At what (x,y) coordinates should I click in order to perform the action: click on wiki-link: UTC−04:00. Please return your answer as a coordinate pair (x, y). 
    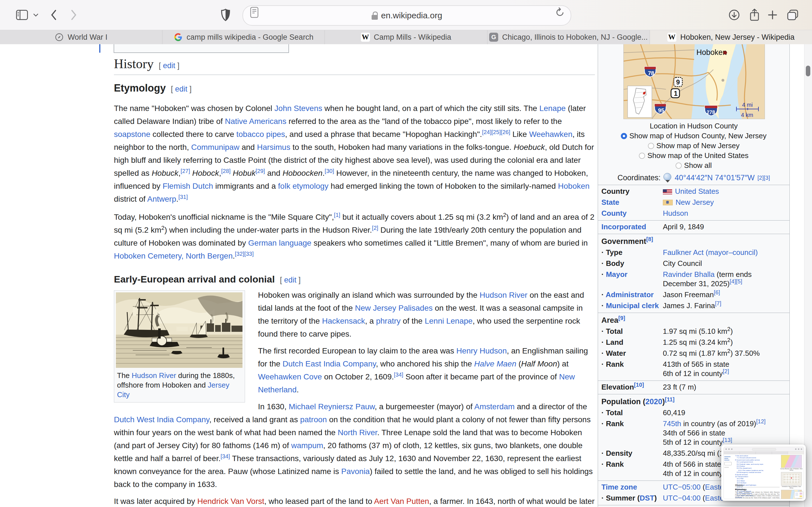
    Looking at the image, I should click on (682, 498).